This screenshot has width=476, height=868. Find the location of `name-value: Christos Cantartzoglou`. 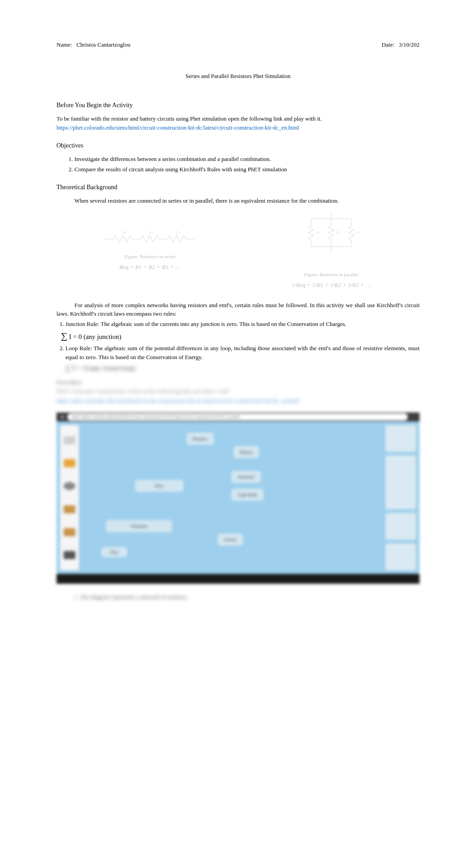

name-value: Christos Cantartzoglou is located at coordinates (104, 45).